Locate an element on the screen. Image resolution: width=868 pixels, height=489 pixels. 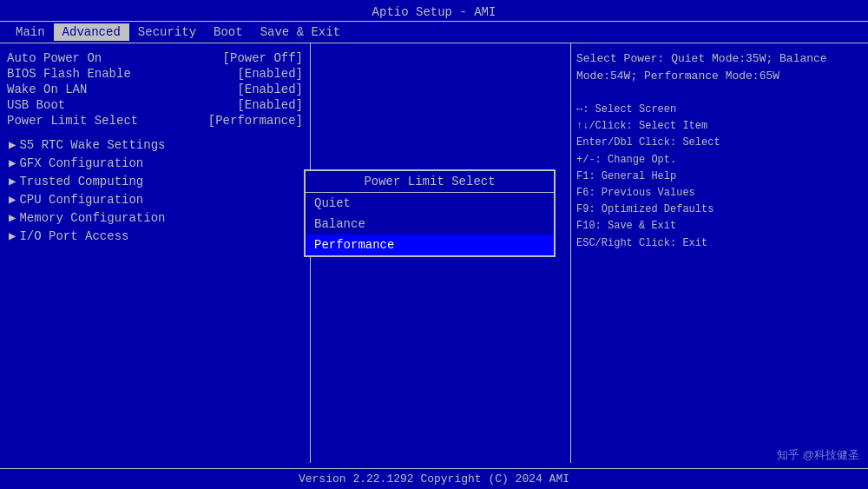
watermark: 知乎 @科技健圣 is located at coordinates (818, 455).